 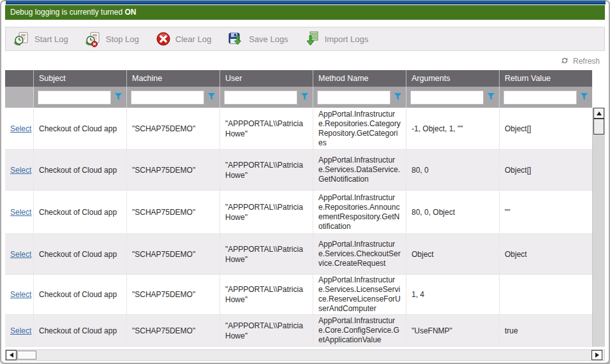 What do you see at coordinates (546, 212) in the screenshot?
I see `return-value-cell: ""` at bounding box center [546, 212].